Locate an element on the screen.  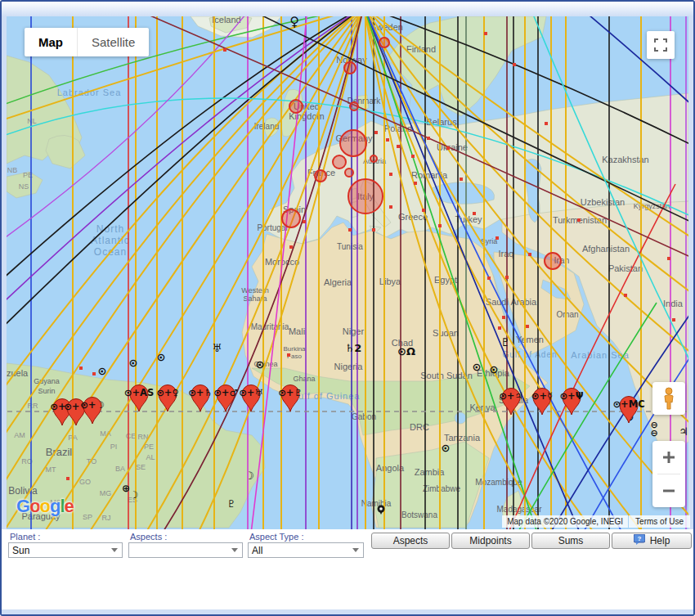
terms-of-use-link: Terms of Use is located at coordinates (659, 522).